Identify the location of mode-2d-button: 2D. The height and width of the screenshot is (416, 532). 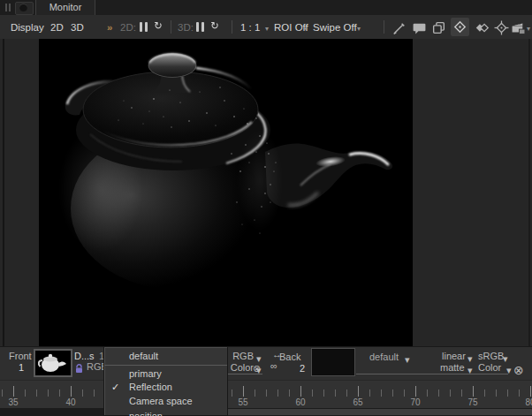
(57, 27).